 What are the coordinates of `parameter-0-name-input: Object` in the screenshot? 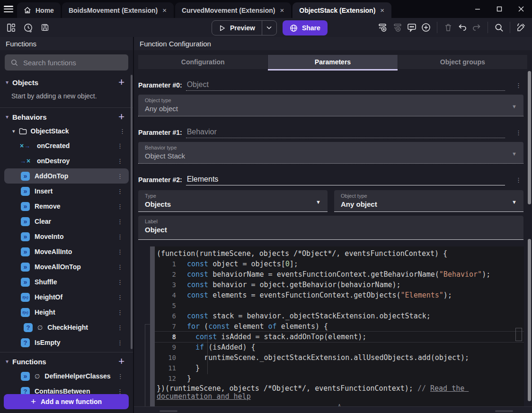 It's located at (346, 86).